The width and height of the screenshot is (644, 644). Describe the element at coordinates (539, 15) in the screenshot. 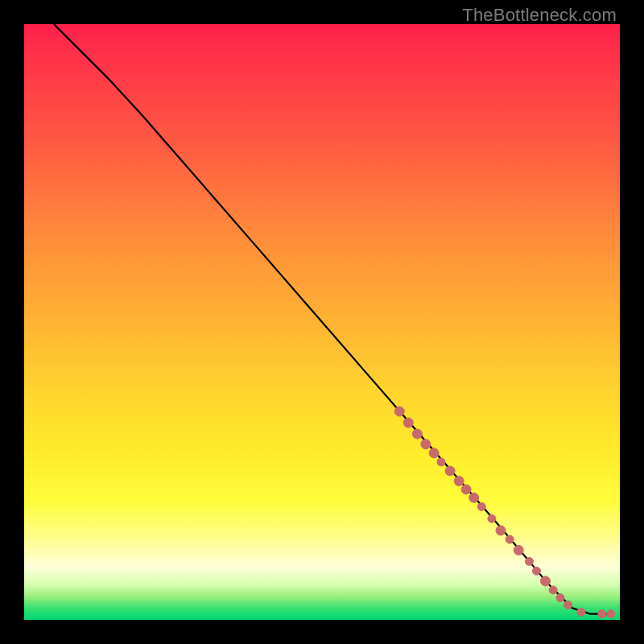

I see `watermark-text: TheBottleneck.com` at that location.